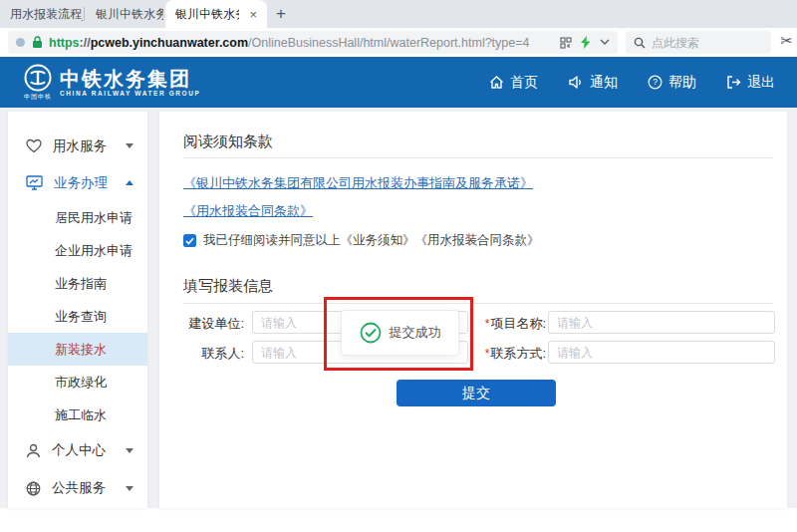 This screenshot has width=797, height=532. Describe the element at coordinates (78, 310) in the screenshot. I see `sidebar: 用水服务 业务办理 居民用水申请 企业用水申请 业务指南 业务查询 新装接水 市…` at that location.